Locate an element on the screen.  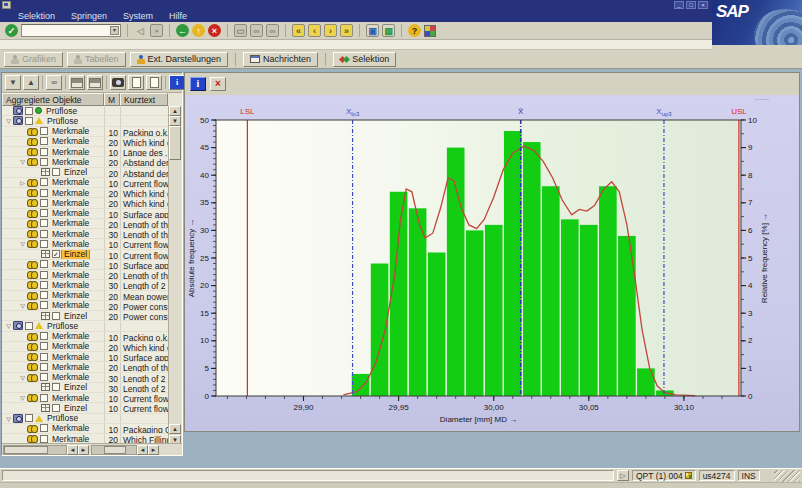
selektion-button: Selektion is located at coordinates (364, 60).